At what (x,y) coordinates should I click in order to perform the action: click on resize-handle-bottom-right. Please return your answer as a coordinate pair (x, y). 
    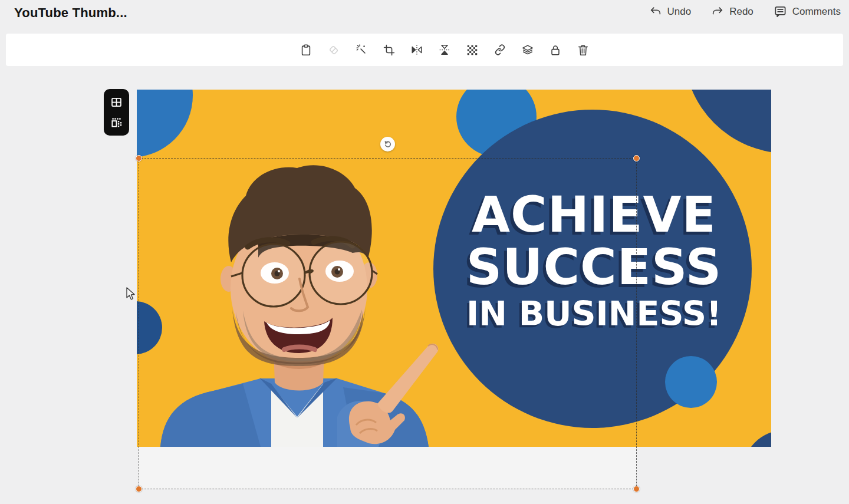
    Looking at the image, I should click on (637, 489).